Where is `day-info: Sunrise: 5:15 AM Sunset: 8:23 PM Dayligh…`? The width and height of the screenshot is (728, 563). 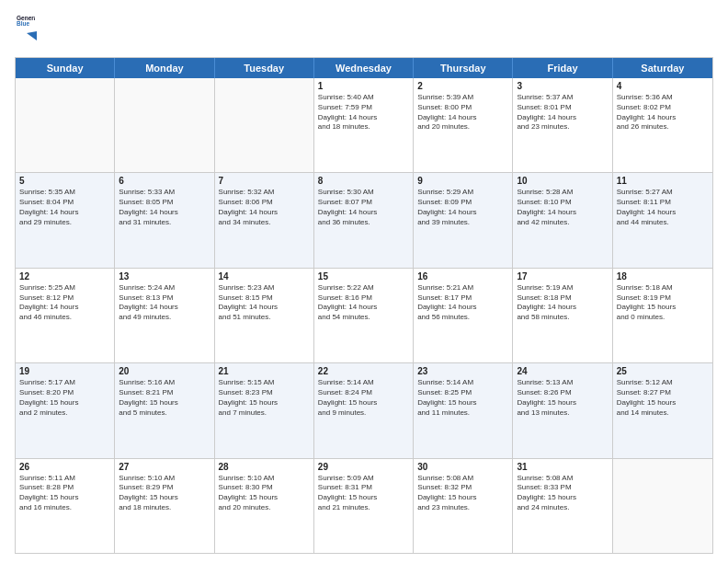
day-info: Sunrise: 5:15 AM Sunset: 8:23 PM Dayligh… is located at coordinates (265, 397).